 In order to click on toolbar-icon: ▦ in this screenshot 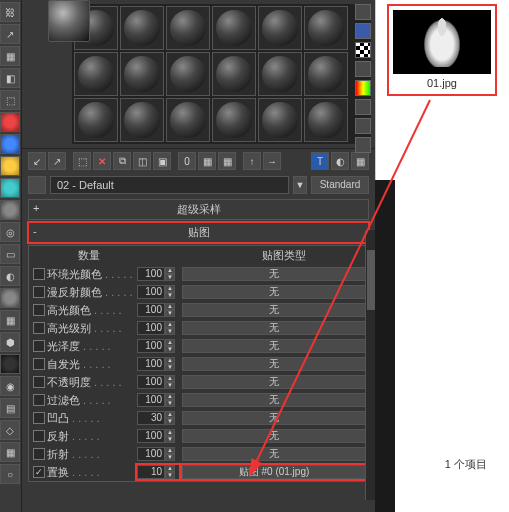, I will do `click(360, 161)`.